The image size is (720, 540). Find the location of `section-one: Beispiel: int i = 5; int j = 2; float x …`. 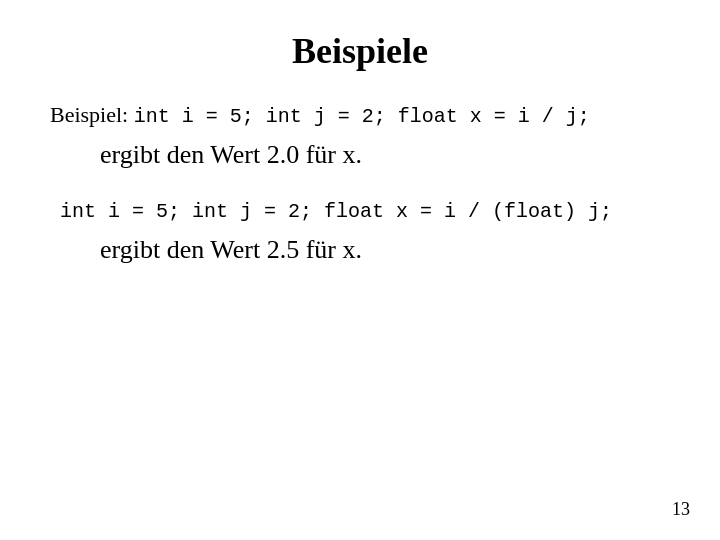

section-one: Beispiel: int i = 5; int j = 2; float x … is located at coordinates (360, 136).